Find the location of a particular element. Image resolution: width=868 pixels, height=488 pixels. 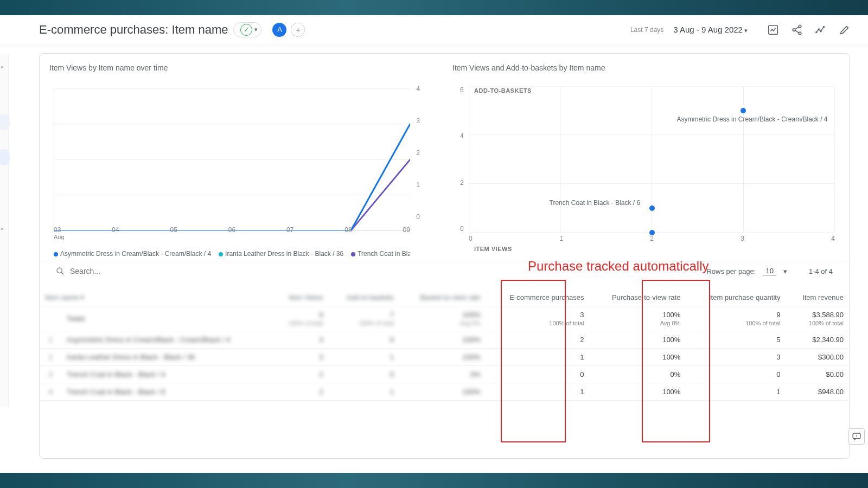

scatter-x-ticks: 01 23 4 is located at coordinates (652, 239).